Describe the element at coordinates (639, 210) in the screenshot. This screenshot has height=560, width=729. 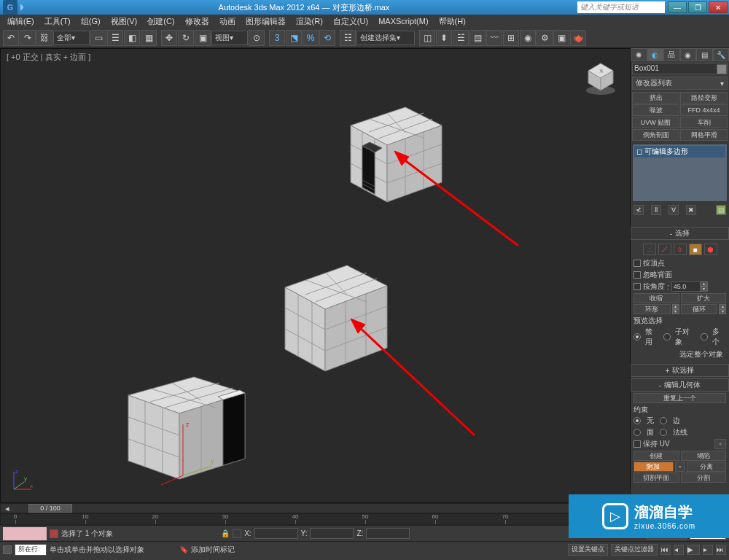
I see `pin-stack-button: ⊀` at that location.